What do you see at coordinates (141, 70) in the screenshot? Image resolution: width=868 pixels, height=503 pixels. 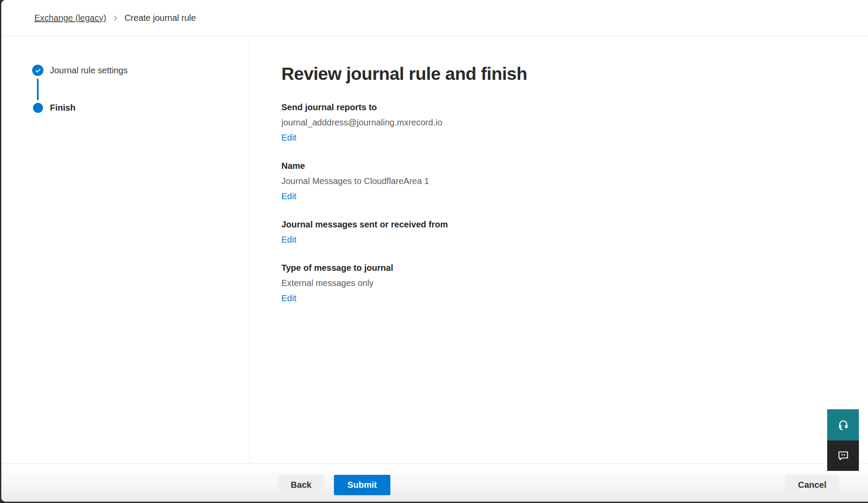 I see `wizard-step-journal-rule-settings: Journal rule settings` at bounding box center [141, 70].